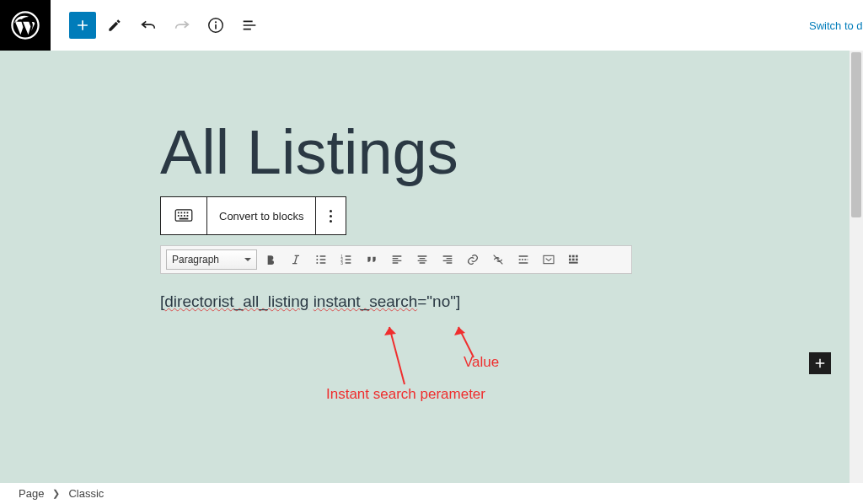  I want to click on outline-icon, so click(249, 25).